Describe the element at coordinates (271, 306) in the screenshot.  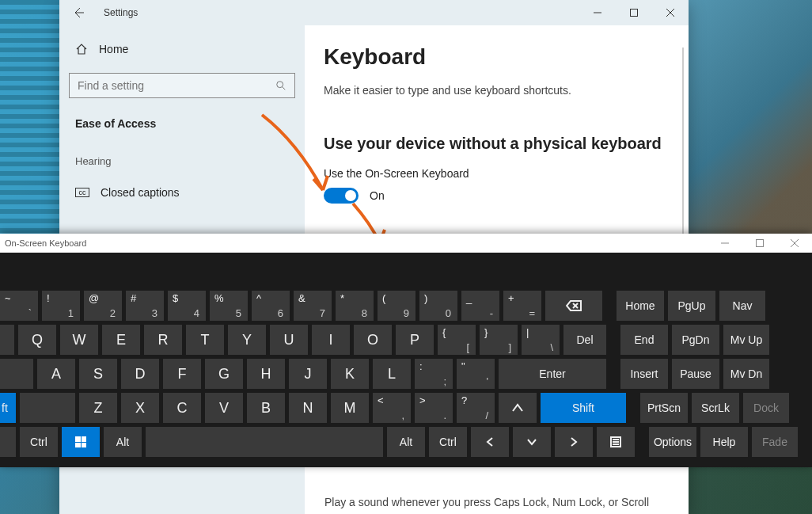
I see `key-6: ^6` at that location.